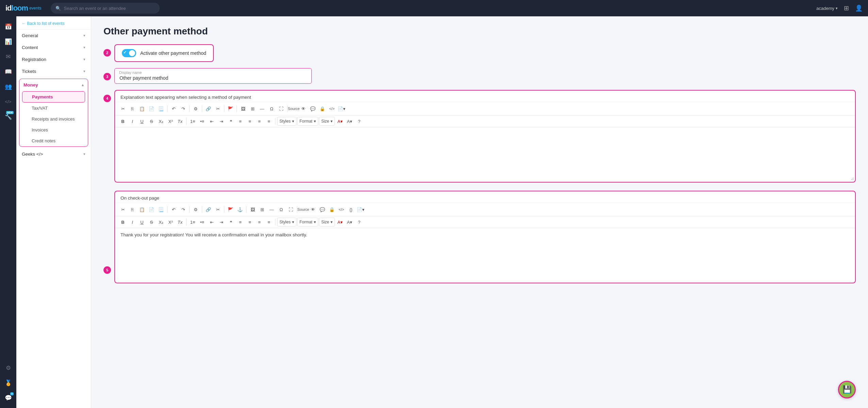 The height and width of the screenshot is (408, 868). I want to click on styles-dropdown: Styles ▾, so click(287, 121).